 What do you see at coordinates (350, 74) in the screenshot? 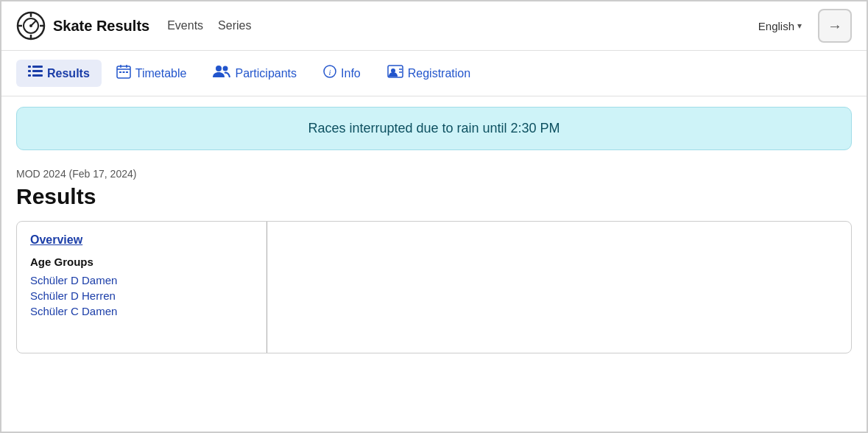
I see `tab-info-label: Info` at bounding box center [350, 74].